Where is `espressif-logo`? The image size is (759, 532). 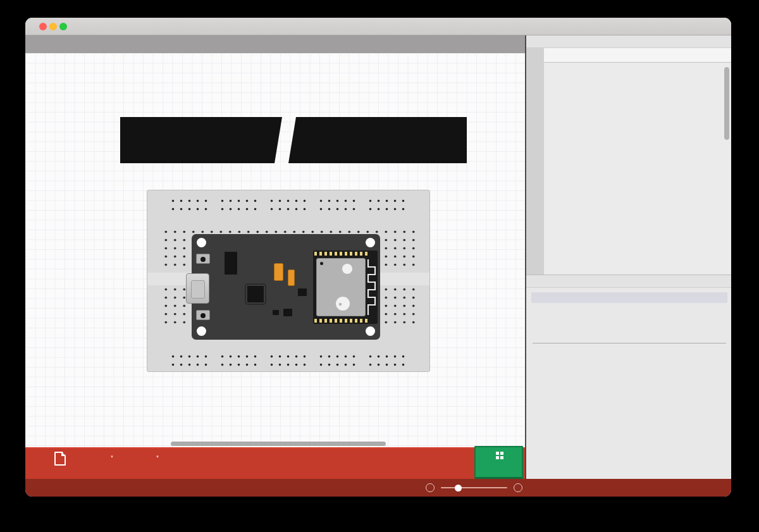
espressif-logo is located at coordinates (343, 304).